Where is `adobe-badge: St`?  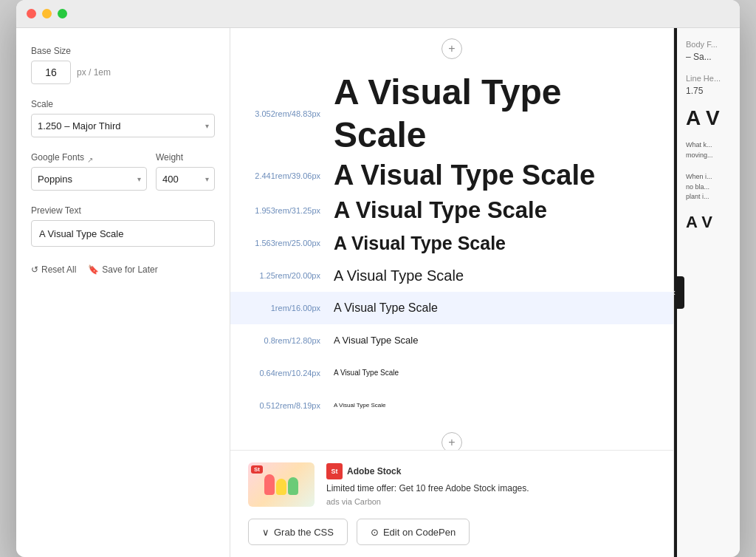
adobe-badge: St is located at coordinates (257, 470).